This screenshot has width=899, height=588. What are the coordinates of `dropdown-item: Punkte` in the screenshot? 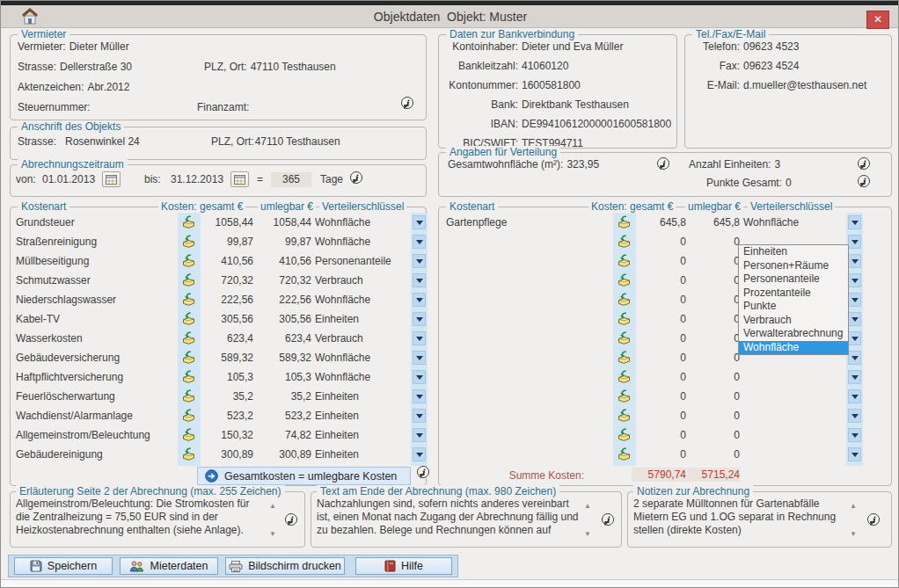 It's located at (793, 307).